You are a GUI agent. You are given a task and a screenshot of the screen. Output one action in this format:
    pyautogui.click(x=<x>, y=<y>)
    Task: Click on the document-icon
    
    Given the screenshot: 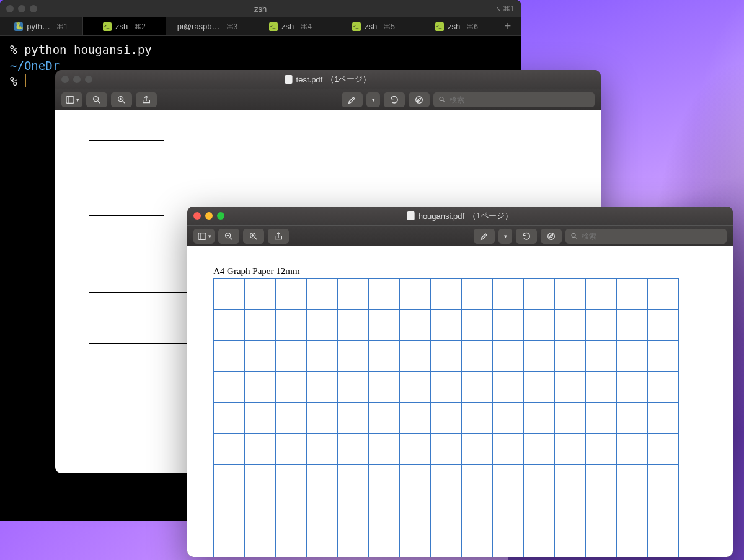 What is the action you would take?
    pyautogui.click(x=289, y=79)
    